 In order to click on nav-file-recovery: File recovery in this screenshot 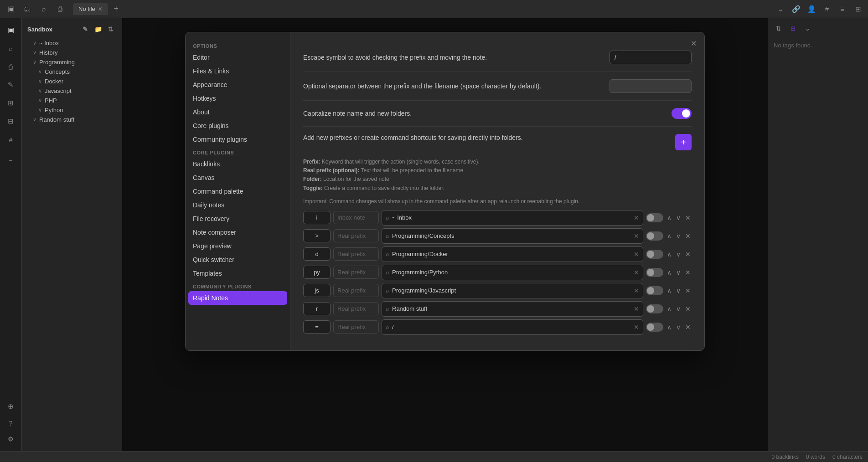, I will do `click(238, 219)`.